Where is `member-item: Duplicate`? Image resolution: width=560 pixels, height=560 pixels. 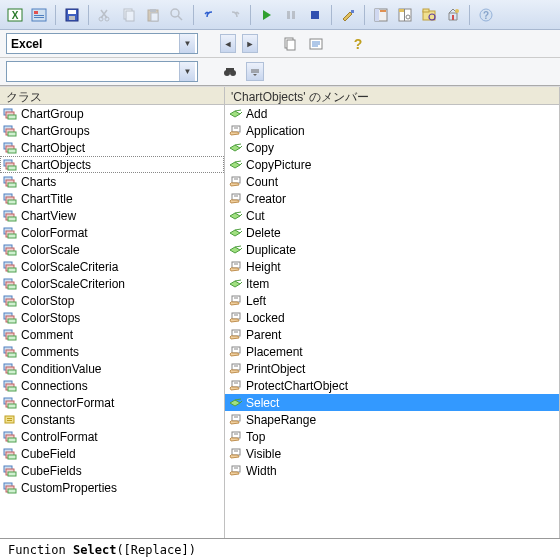
member-item: Duplicate is located at coordinates (392, 250).